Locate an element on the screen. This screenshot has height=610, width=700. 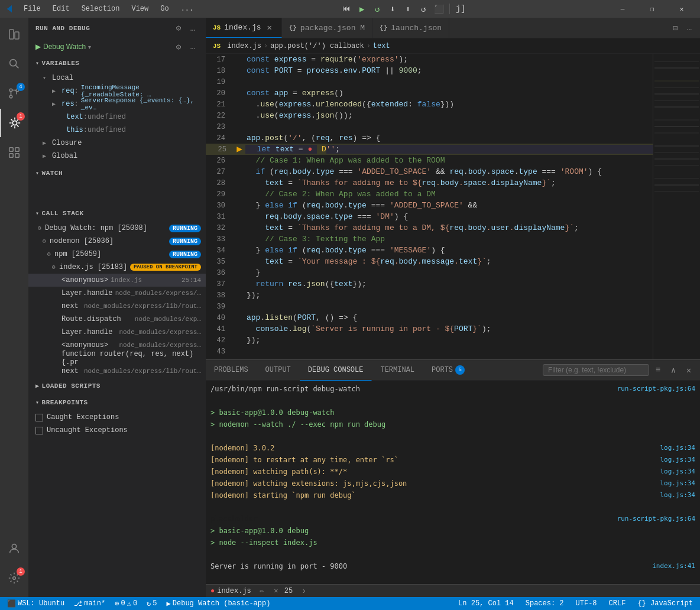
callstack-next1: next node_modules/express/lib/rout… is located at coordinates (117, 306).